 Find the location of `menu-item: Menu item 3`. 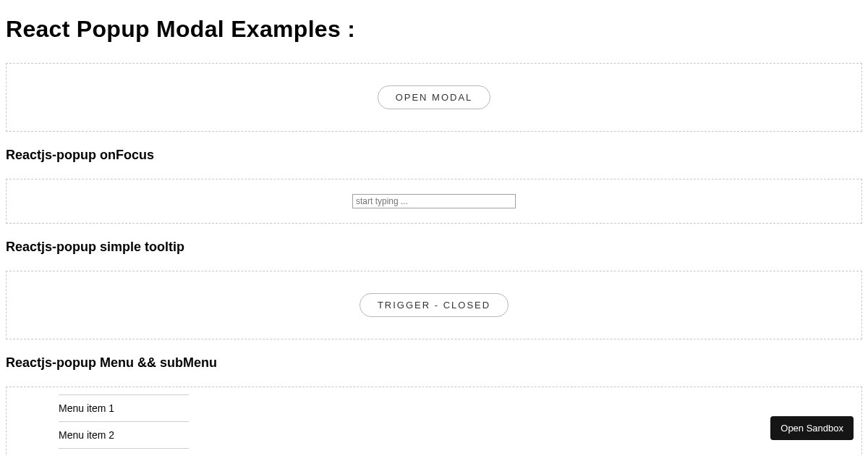

menu-item: Menu item 3 is located at coordinates (124, 452).